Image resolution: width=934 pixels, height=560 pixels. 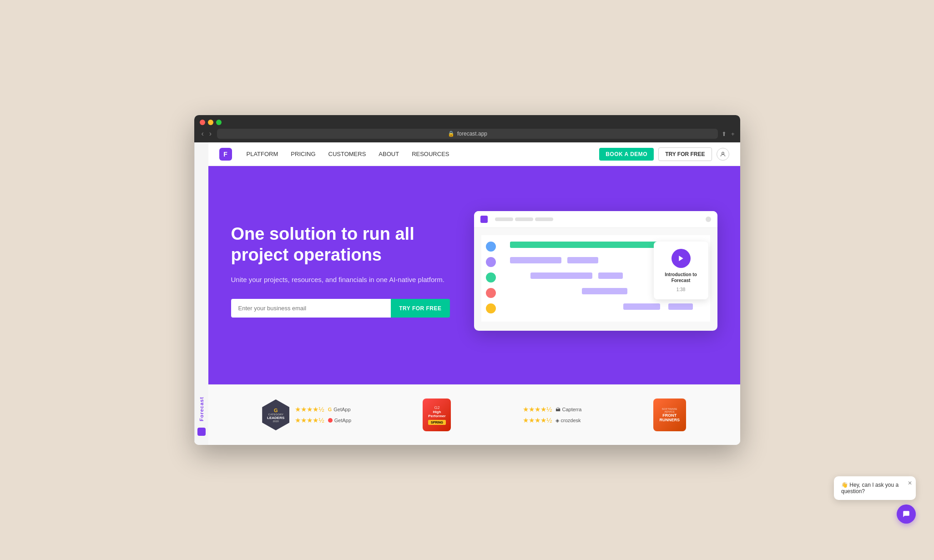 What do you see at coordinates (524, 219) in the screenshot?
I see `app-header-dots` at bounding box center [524, 219].